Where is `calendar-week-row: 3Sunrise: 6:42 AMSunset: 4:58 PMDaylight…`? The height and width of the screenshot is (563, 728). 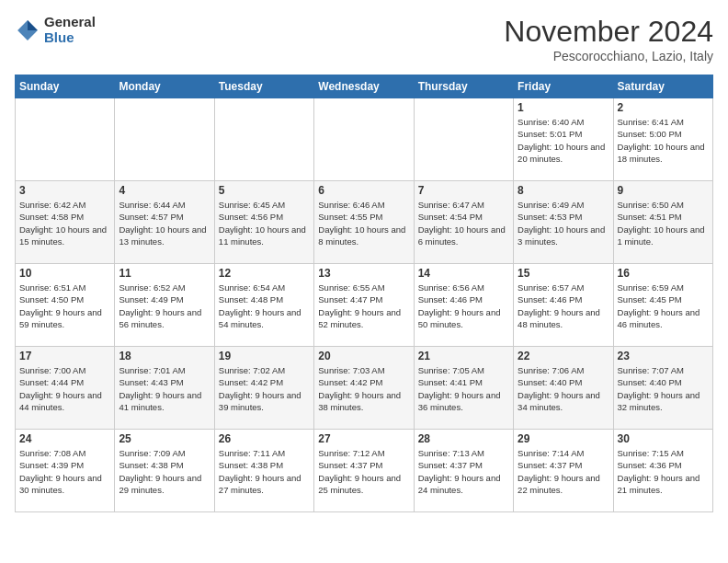 calendar-week-row: 3Sunrise: 6:42 AMSunset: 4:58 PMDaylight… is located at coordinates (364, 223).